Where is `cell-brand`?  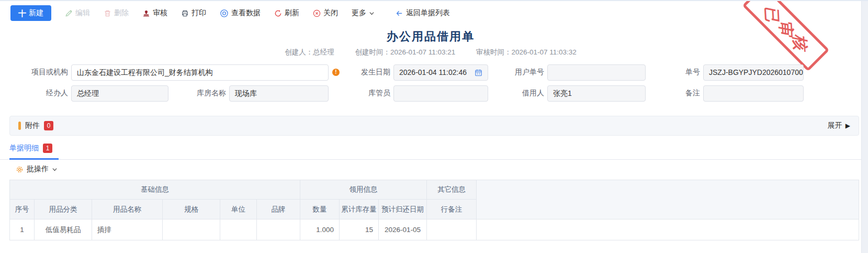 cell-brand is located at coordinates (278, 230).